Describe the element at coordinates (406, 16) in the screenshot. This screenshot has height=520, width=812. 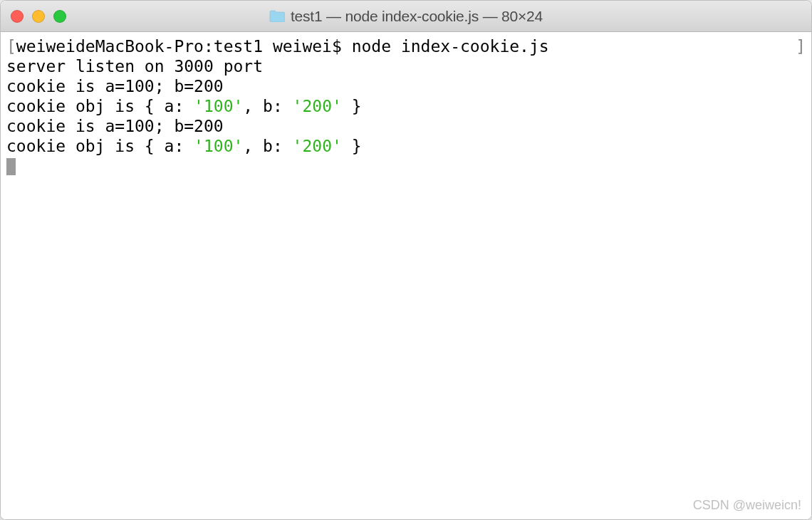
I see `titlebar: test1 — node index-cookie.js — 80×24` at that location.